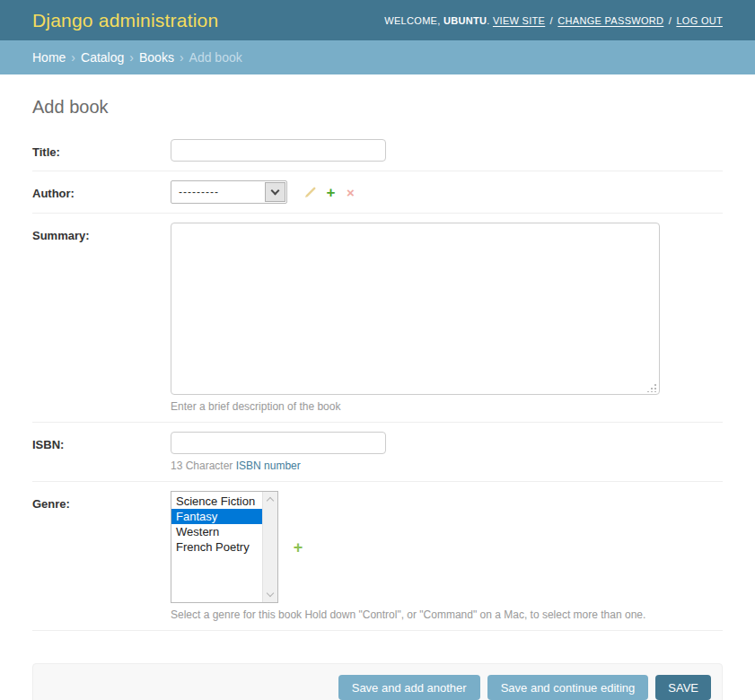 This screenshot has height=700, width=755. Describe the element at coordinates (610, 21) in the screenshot. I see `change-password-link: CHANGE PASSWORD` at that location.